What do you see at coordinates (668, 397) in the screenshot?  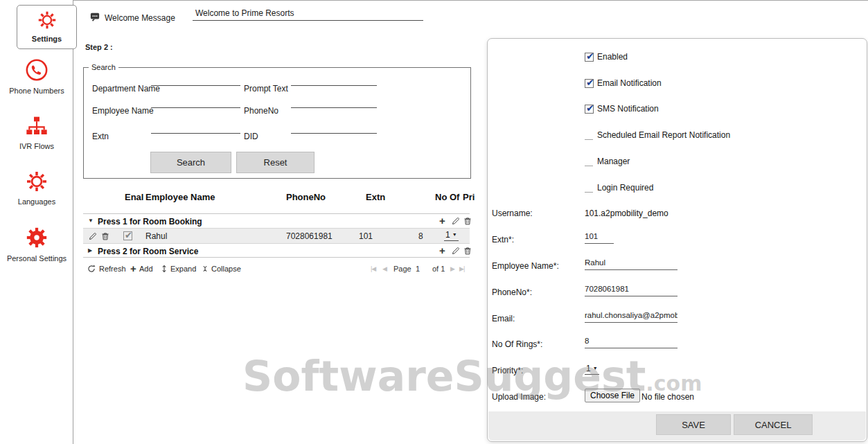 I see `file-chosen-status: No file chosen` at bounding box center [668, 397].